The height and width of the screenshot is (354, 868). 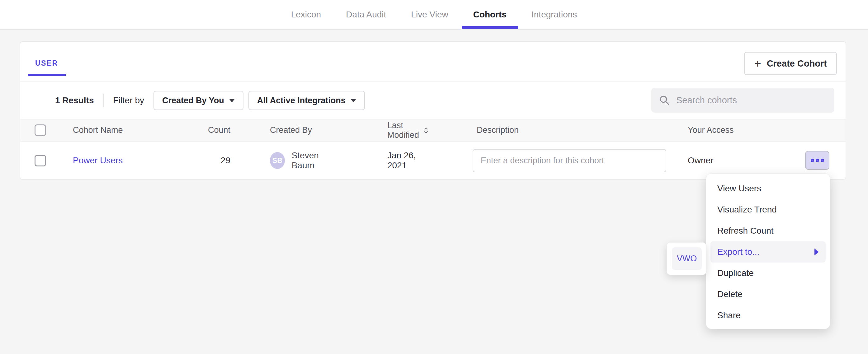 What do you see at coordinates (743, 100) in the screenshot?
I see `search-cohorts-box` at bounding box center [743, 100].